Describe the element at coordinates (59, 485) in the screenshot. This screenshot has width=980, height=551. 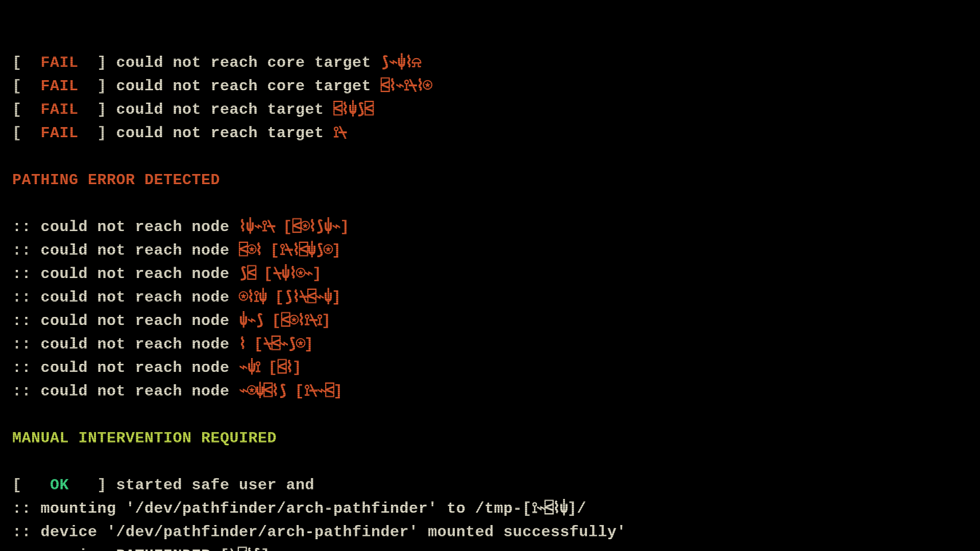
I see `status-ok: OK` at that location.